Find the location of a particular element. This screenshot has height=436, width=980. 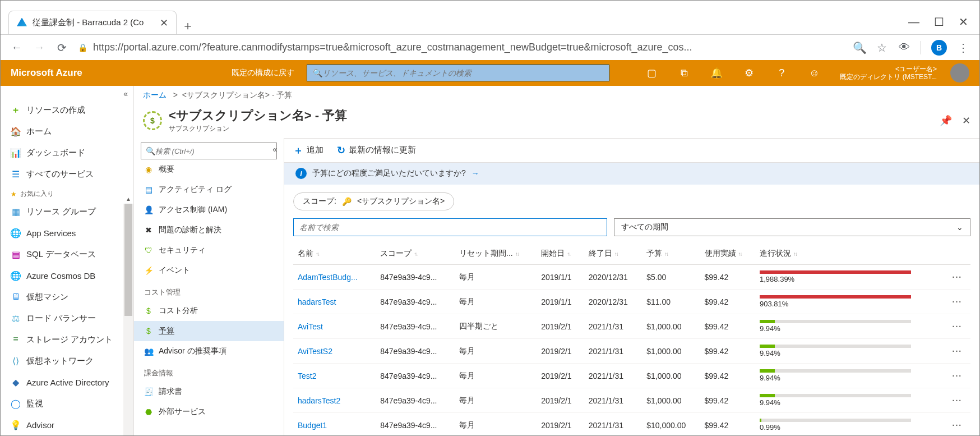

help-icon: ? is located at coordinates (782, 73).